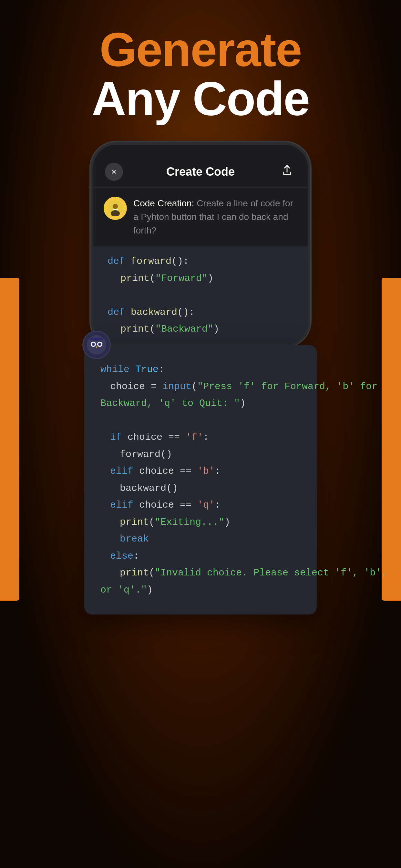 The height and width of the screenshot is (868, 401). Describe the element at coordinates (201, 278) in the screenshot. I see `code-line-print-forward: print("Forward")` at that location.